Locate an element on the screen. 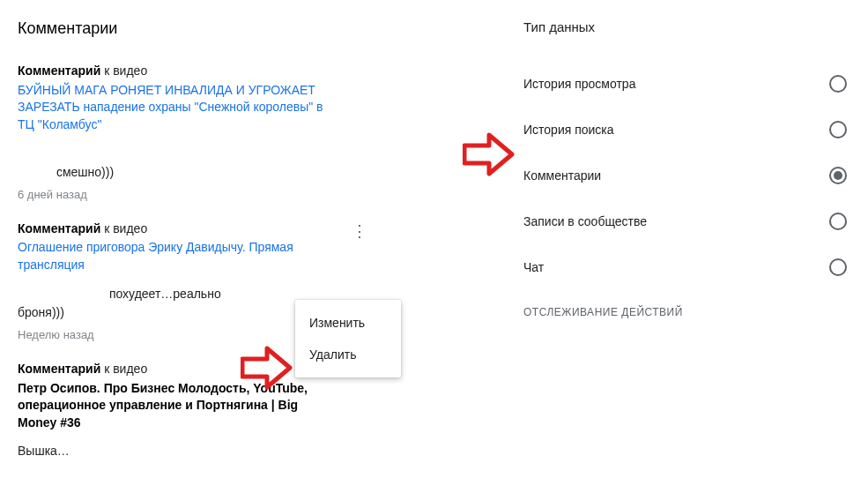  radio-row-comments: Комментарии is located at coordinates (686, 176).